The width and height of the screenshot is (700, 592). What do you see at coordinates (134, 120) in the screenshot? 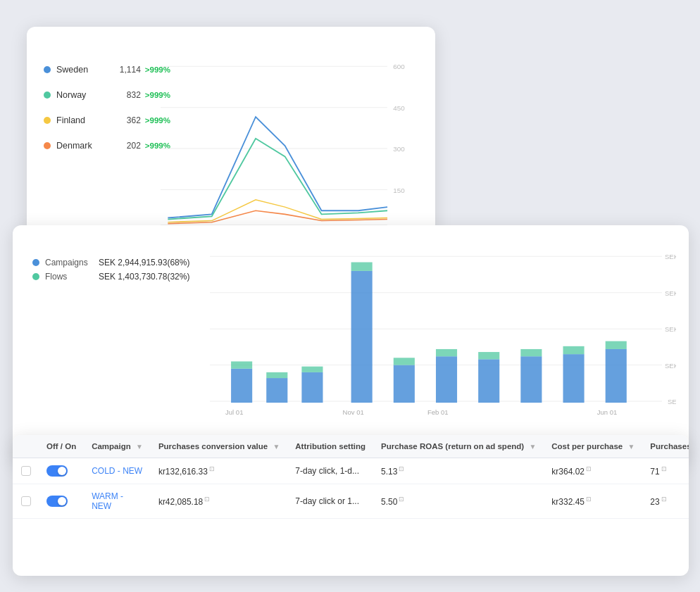
I see `legend-value: 362` at bounding box center [134, 120].